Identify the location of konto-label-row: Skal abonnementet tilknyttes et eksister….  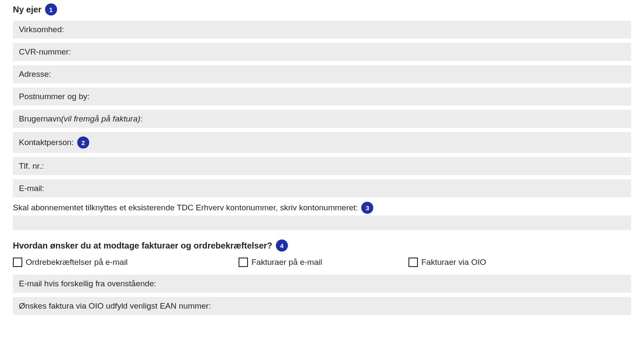
(322, 208).